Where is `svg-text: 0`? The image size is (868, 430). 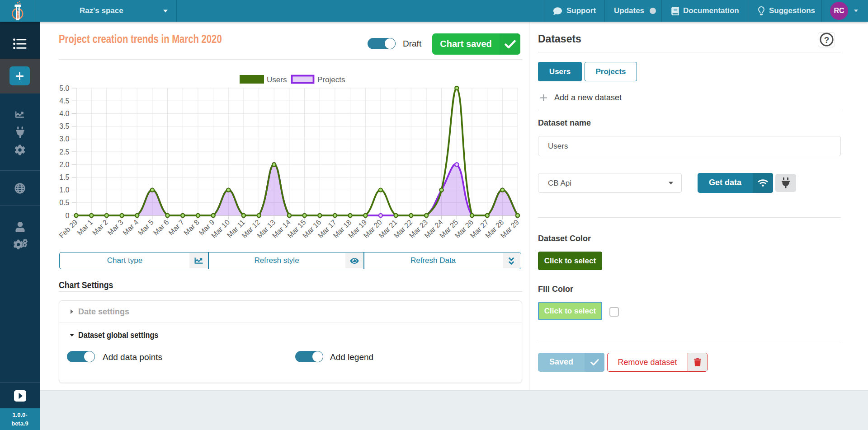
svg-text: 0 is located at coordinates (68, 216).